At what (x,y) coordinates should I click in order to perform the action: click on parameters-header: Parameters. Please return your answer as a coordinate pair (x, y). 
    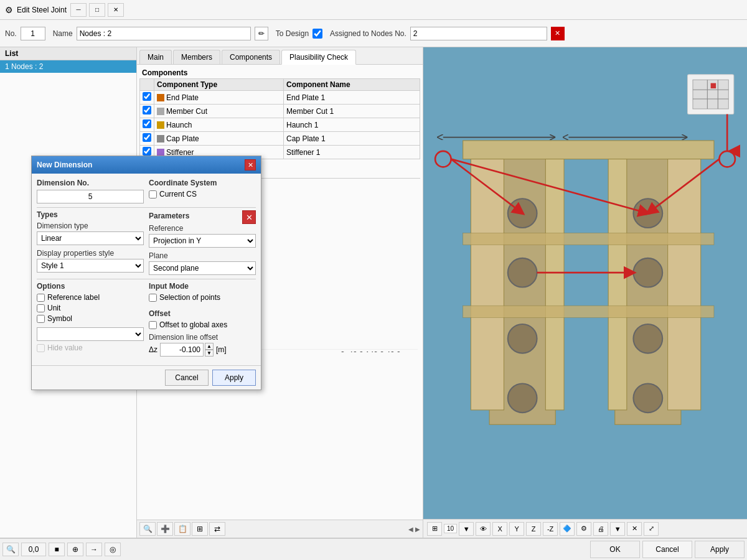
    Looking at the image, I should click on (169, 216).